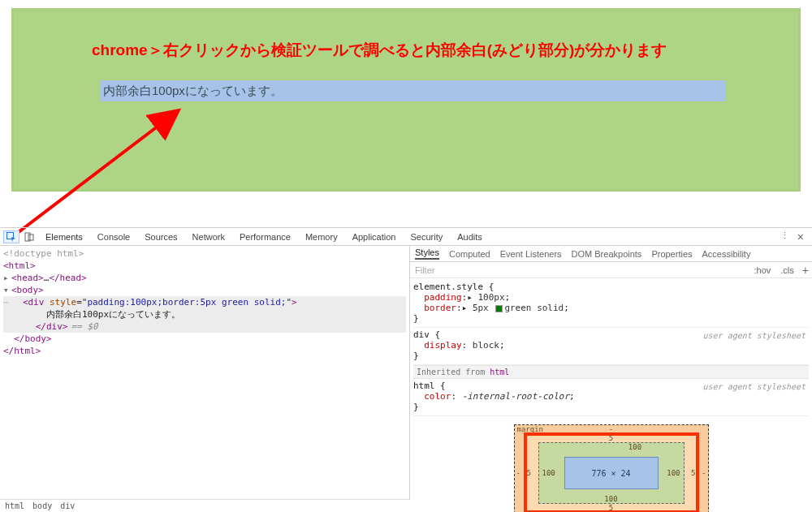 This screenshot has width=812, height=512. Describe the element at coordinates (28, 290) in the screenshot. I see `body-open: <body>` at that location.